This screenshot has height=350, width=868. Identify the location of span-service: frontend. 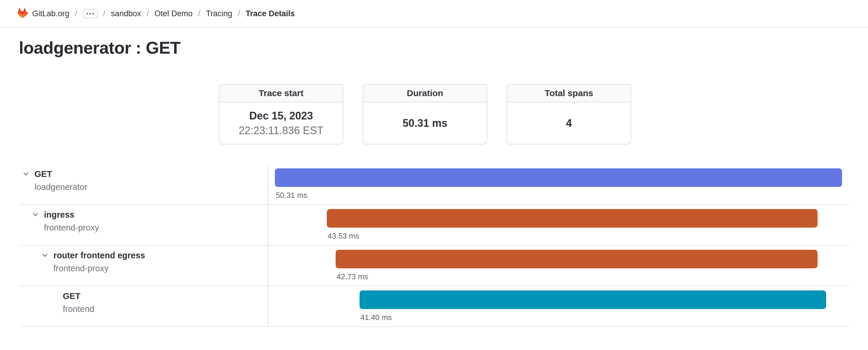
(78, 309).